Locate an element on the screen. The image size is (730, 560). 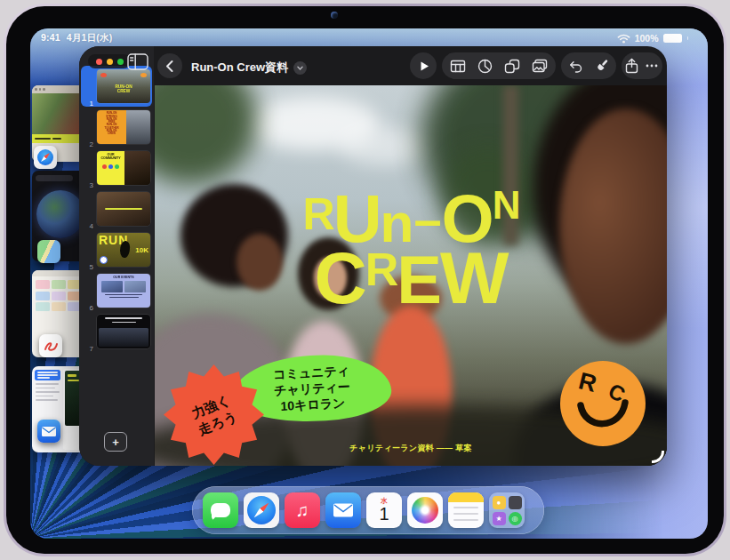
compass-icon is located at coordinates (261, 510).